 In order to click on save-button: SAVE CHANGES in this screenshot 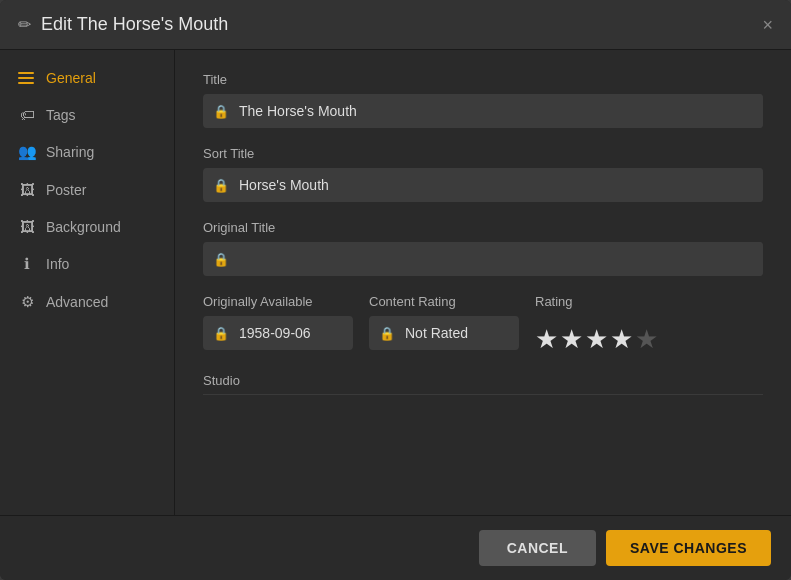, I will do `click(688, 548)`.